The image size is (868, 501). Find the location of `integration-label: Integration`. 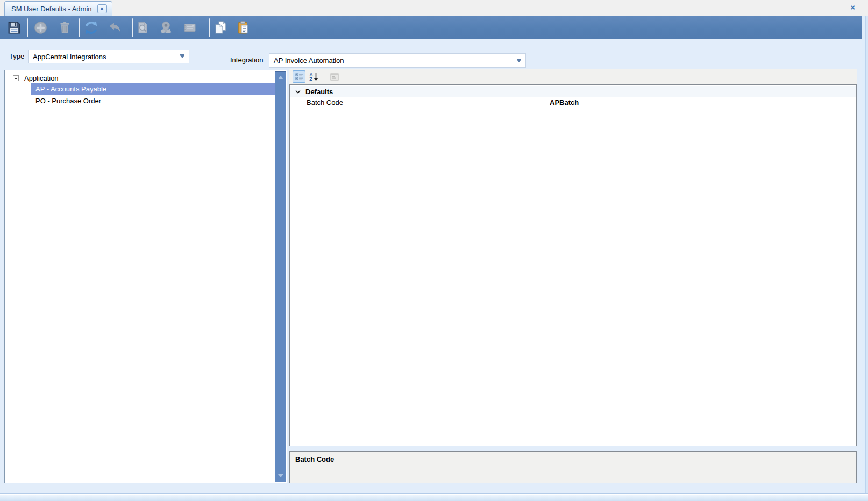

integration-label: Integration is located at coordinates (246, 60).